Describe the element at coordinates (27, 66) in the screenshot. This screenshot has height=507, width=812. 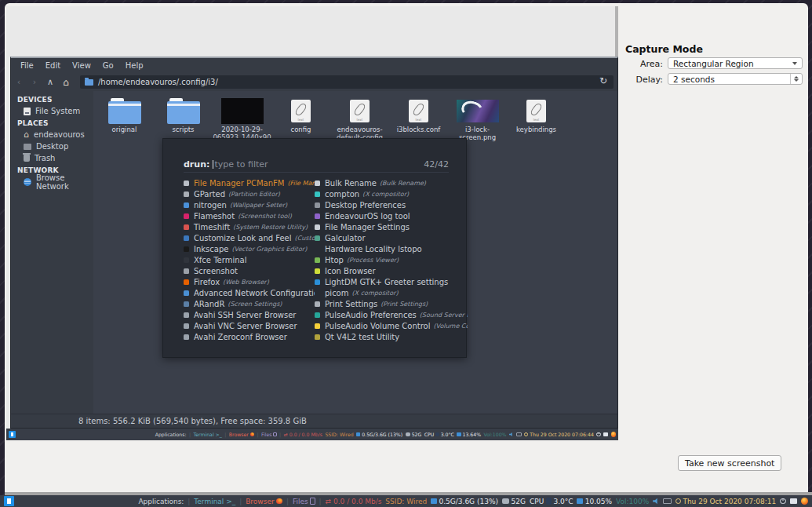
I see `menu-item: File` at that location.